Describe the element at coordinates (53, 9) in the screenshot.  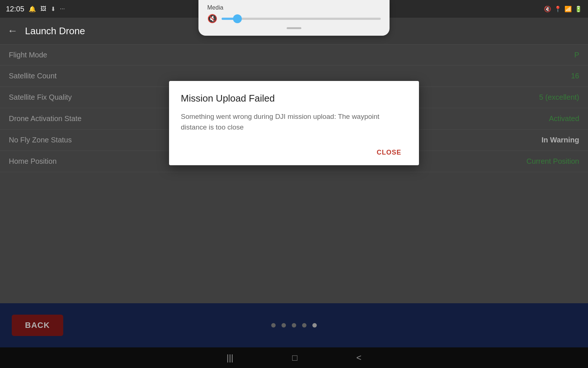
I see `download-icon: ⬇` at that location.